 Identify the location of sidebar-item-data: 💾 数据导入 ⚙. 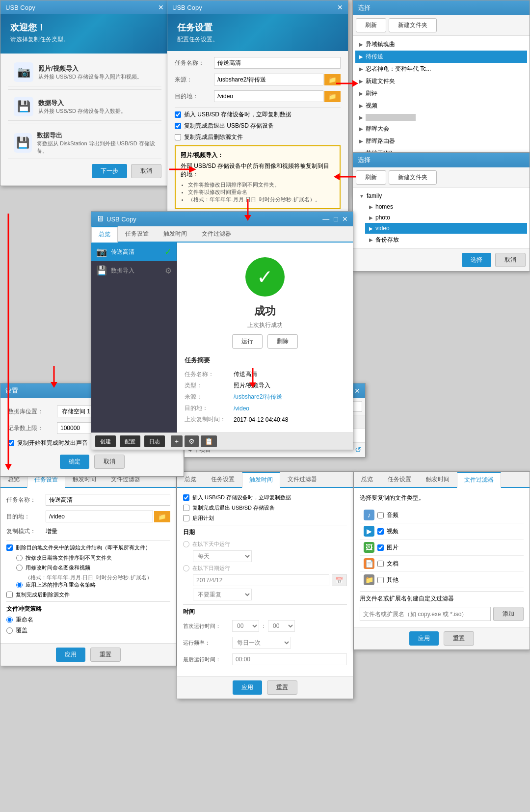
(134, 271).